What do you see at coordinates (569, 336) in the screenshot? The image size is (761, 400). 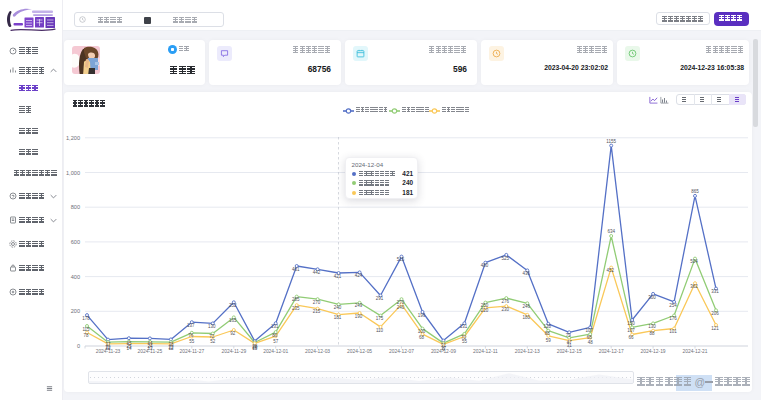 I see `svg-text: 79` at bounding box center [569, 336].